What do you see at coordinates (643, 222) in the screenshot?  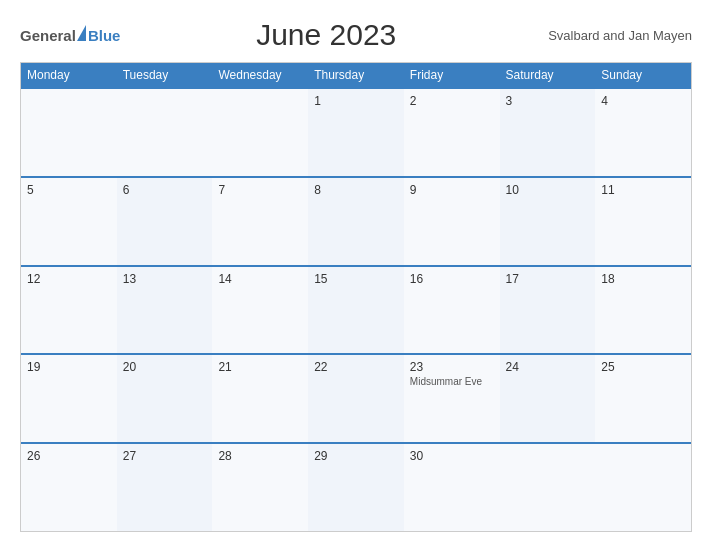 I see `table-row: 11` at bounding box center [643, 222].